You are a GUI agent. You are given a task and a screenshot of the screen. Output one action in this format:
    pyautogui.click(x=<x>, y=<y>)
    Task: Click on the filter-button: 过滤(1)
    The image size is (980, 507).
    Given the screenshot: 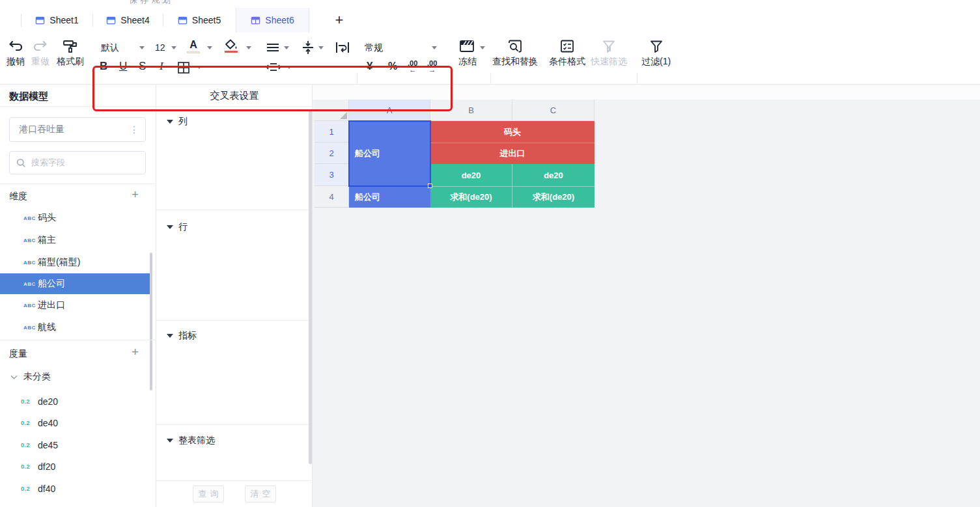 What is the action you would take?
    pyautogui.click(x=656, y=53)
    